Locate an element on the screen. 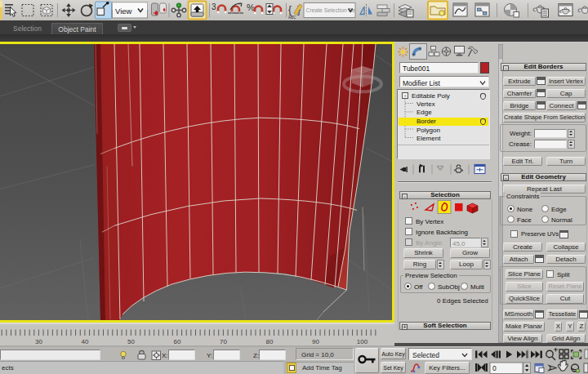 This screenshot has height=374, width=588. svg-text: 70 is located at coordinates (224, 341).